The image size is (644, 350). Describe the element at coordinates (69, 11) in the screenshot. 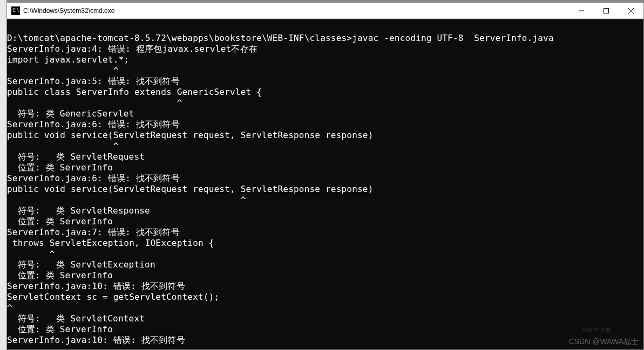

I see `window-title: C:\Windows\System32\cmd.exe` at that location.